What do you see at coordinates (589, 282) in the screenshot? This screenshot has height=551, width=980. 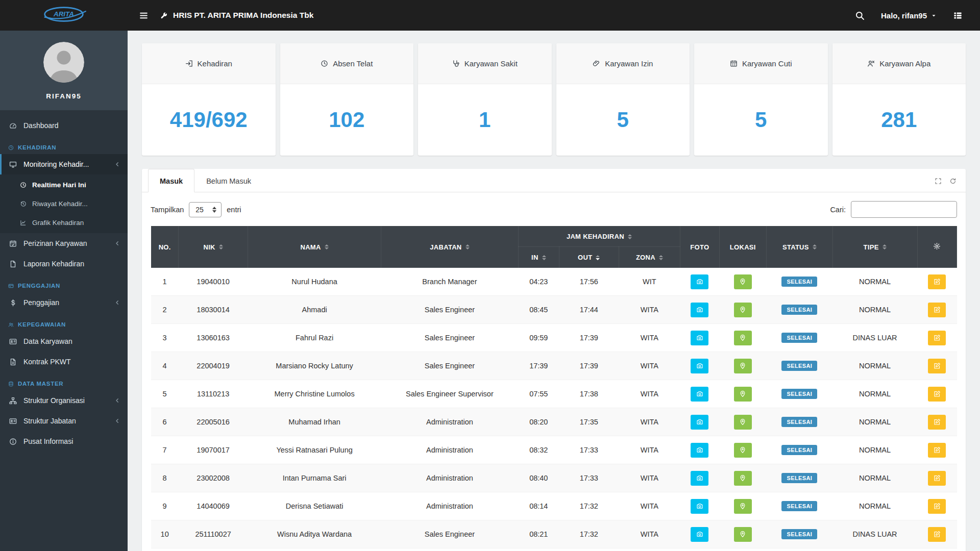 I see `cell-out: 17:56` at bounding box center [589, 282].